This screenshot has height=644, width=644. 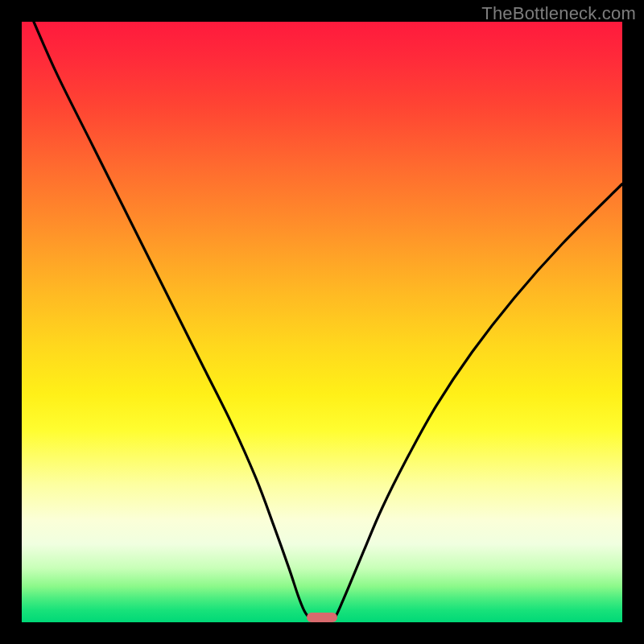 What do you see at coordinates (322, 617) in the screenshot?
I see `bottleneck-indicator` at bounding box center [322, 617].